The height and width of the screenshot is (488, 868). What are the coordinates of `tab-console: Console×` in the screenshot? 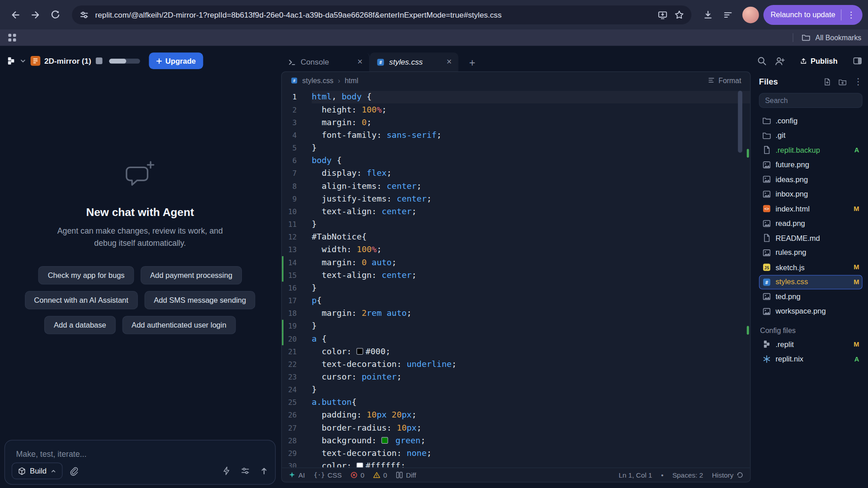 It's located at (326, 62).